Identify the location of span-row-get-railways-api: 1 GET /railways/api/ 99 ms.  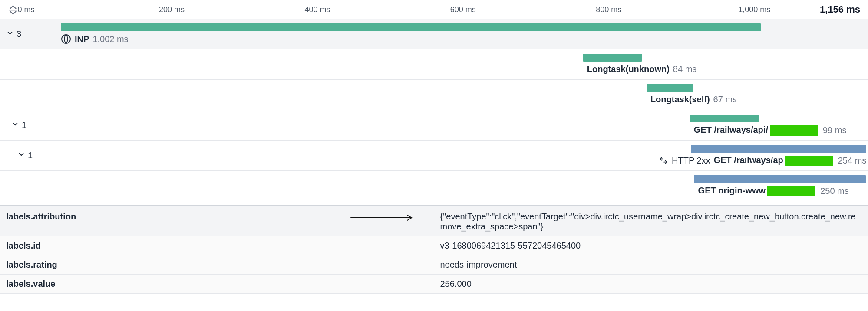
(434, 125).